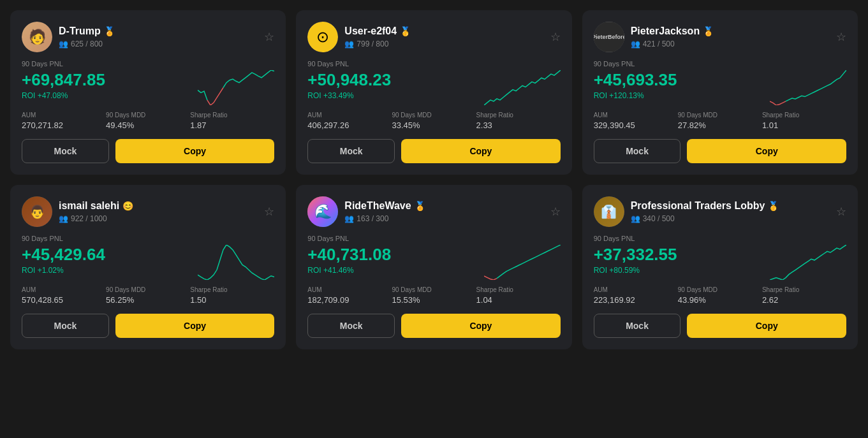 This screenshot has width=868, height=438. What do you see at coordinates (64, 121) in the screenshot?
I see `stat-aum: AUM 270,271.82` at bounding box center [64, 121].